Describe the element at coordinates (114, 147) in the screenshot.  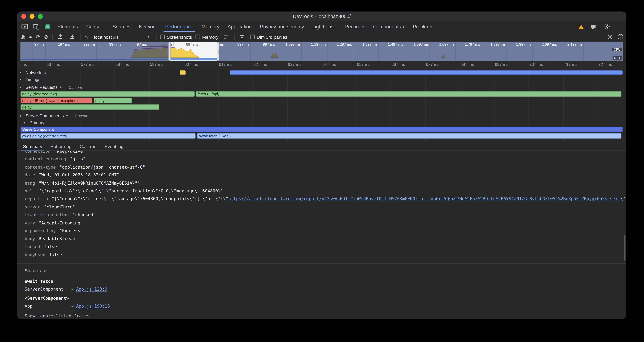
I see `bottom-tab-event-log: Event log` at that location.